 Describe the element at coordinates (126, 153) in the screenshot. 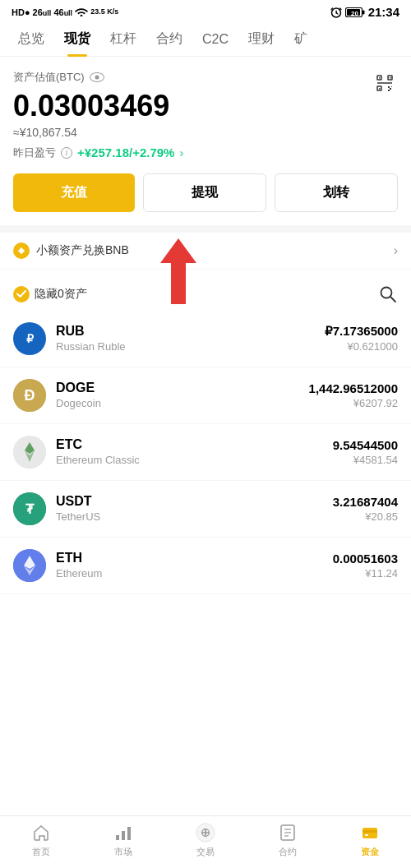

I see `pnl-value: +¥257.18/+2.79%` at that location.